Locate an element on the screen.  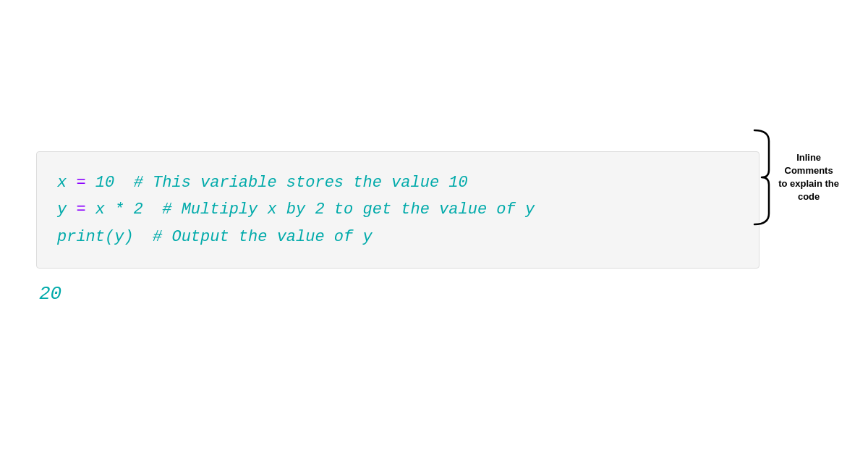
code-line-1: x = 10 # This variable stores the value … is located at coordinates (398, 182).